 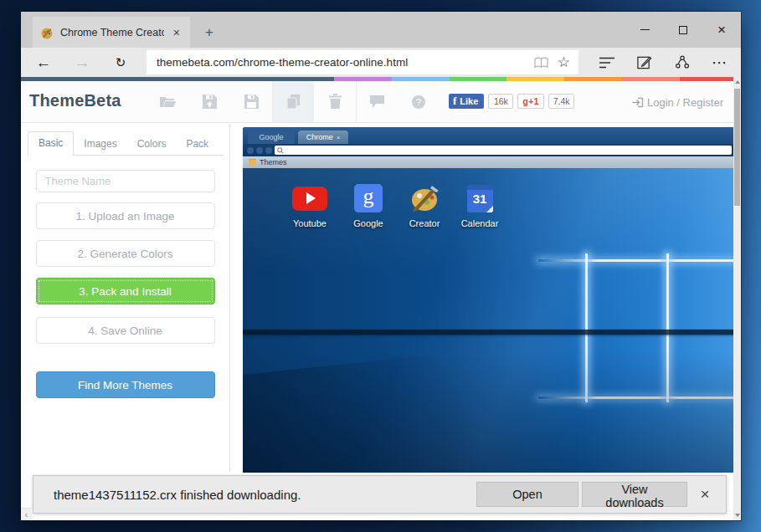 What do you see at coordinates (338, 137) in the screenshot?
I see `preview-tab-close-icon: ×` at bounding box center [338, 137].